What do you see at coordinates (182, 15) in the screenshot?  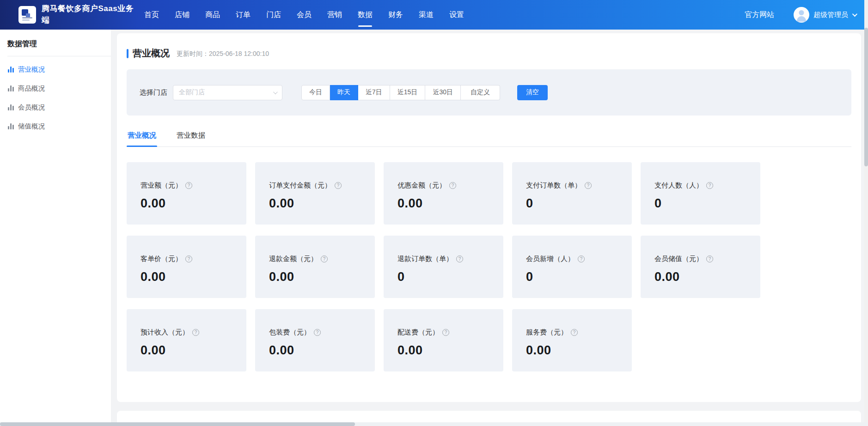 I see `nav-item-shop: 店铺` at bounding box center [182, 15].